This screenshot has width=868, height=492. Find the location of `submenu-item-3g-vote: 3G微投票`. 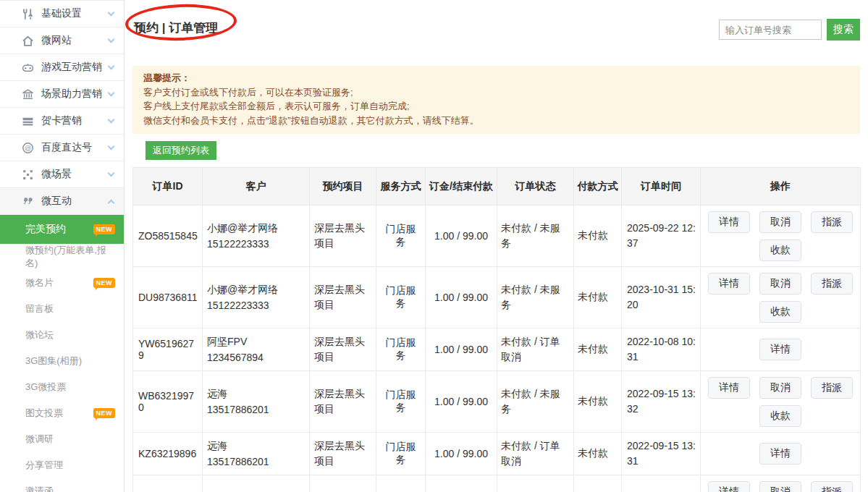

submenu-item-3g-vote: 3G微投票 is located at coordinates (62, 387).